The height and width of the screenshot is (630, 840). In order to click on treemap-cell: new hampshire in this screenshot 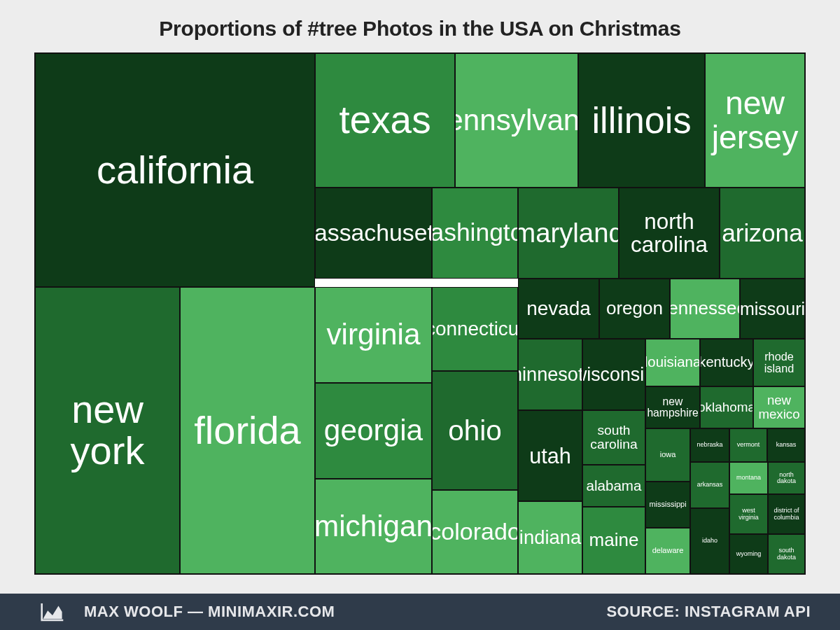, I will do `click(673, 407)`.